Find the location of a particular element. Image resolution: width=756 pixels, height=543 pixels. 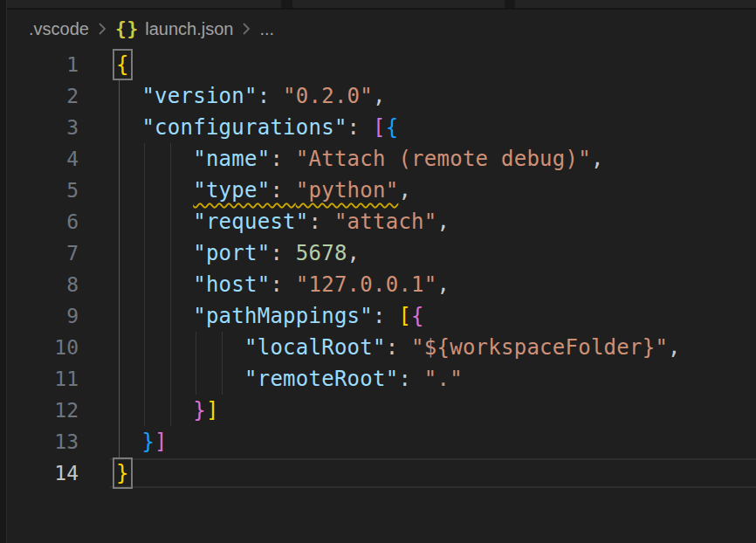

line-number: 4 is located at coordinates (39, 159).